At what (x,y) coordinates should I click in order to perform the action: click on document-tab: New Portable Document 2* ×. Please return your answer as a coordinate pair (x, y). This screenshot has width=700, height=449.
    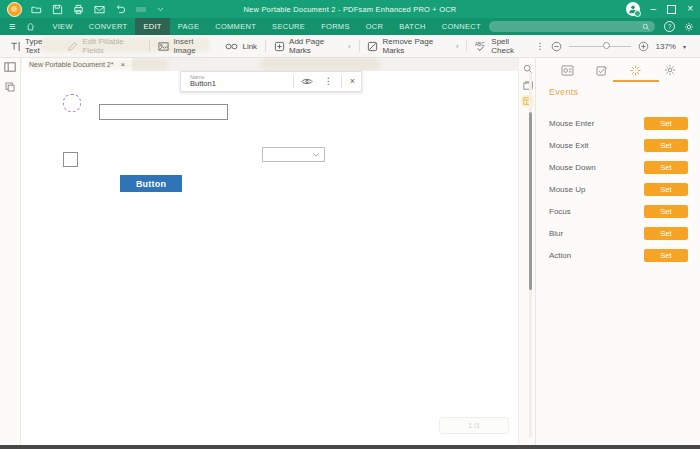
    Looking at the image, I should click on (77, 64).